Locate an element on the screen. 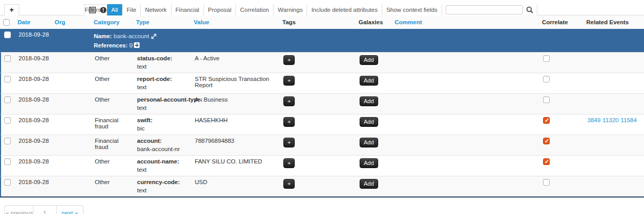  select-all-checkbox is located at coordinates (6, 23).